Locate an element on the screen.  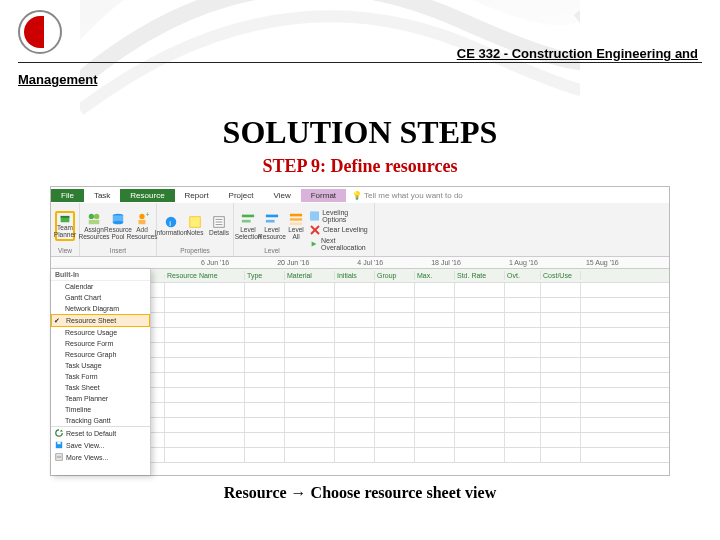
col-group: Group is located at coordinates (395, 276).